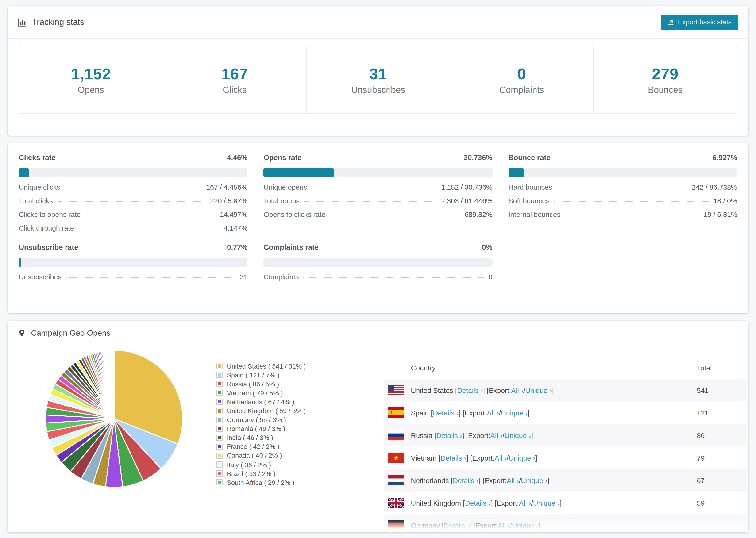 This screenshot has width=756, height=538. What do you see at coordinates (114, 419) in the screenshot?
I see `geo-pie-chart` at bounding box center [114, 419].